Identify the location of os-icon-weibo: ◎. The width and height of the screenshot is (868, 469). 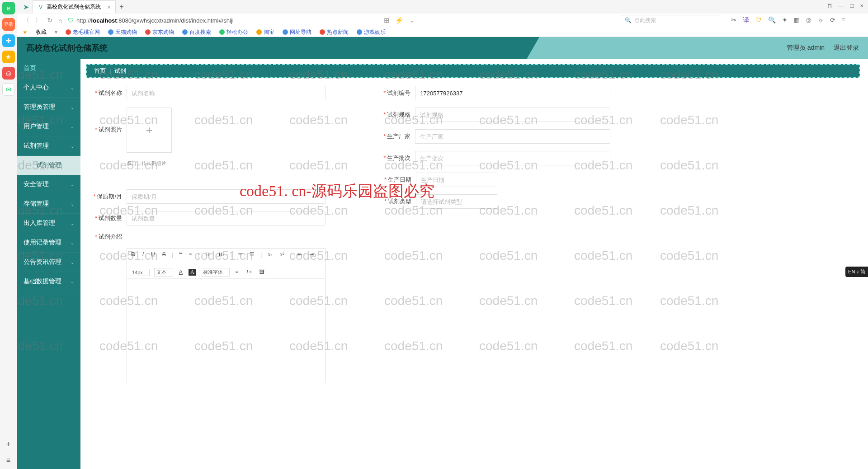
(9, 73).